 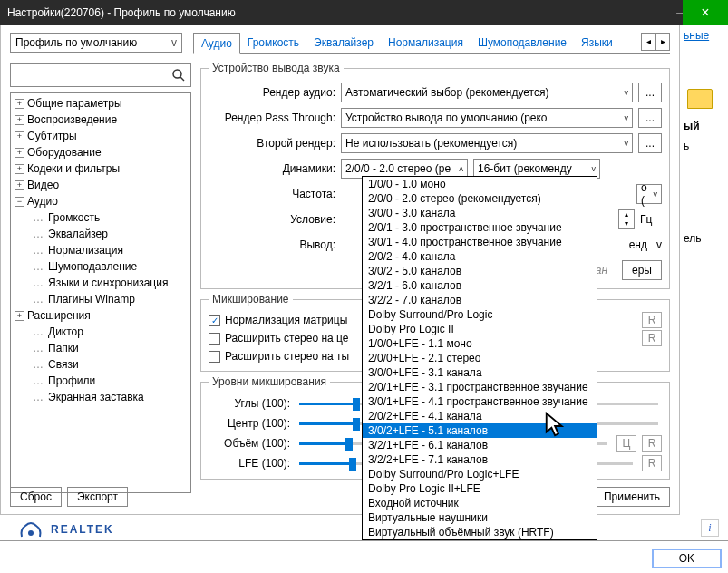 What do you see at coordinates (272, 92) in the screenshot?
I see `label: Рендер аудио:` at bounding box center [272, 92].